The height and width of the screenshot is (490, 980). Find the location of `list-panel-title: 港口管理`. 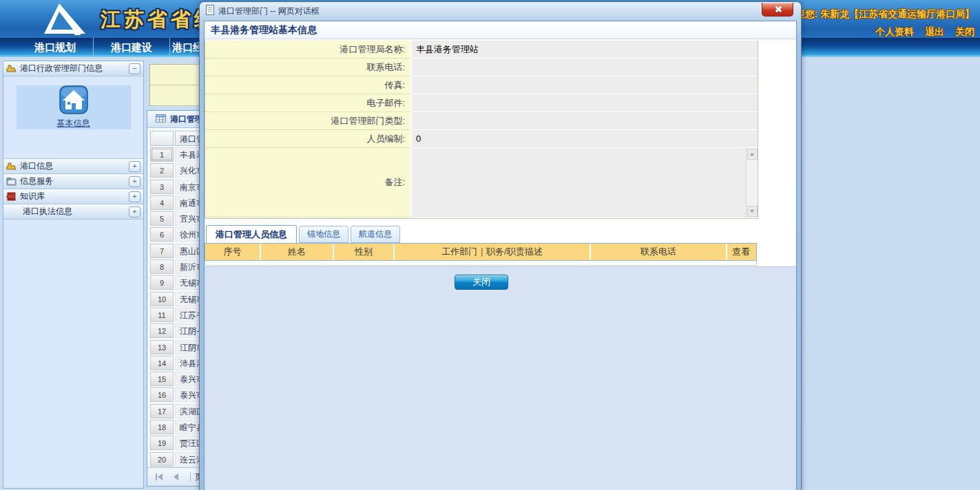

list-panel-title: 港口管理 is located at coordinates (187, 120).